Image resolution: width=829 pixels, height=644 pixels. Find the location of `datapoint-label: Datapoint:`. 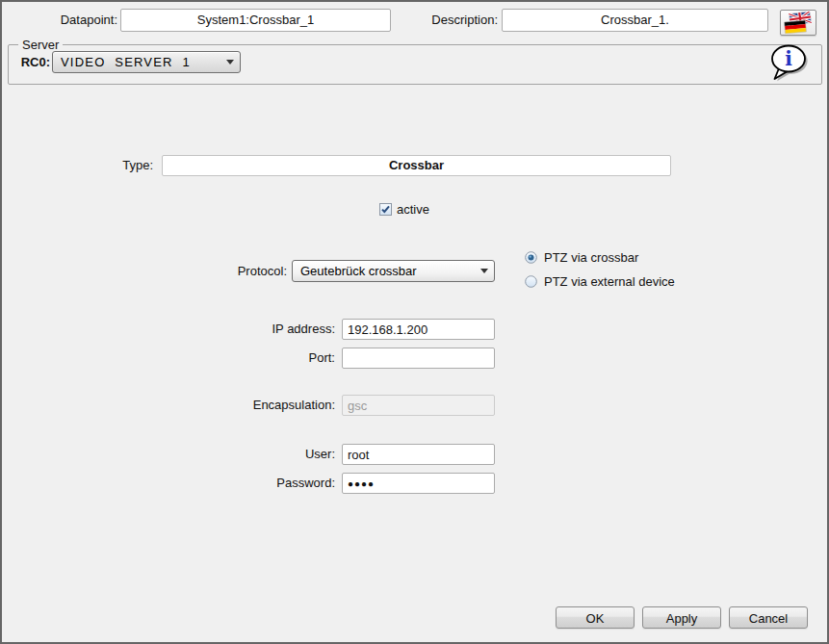

datapoint-label: Datapoint: is located at coordinates (69, 20).